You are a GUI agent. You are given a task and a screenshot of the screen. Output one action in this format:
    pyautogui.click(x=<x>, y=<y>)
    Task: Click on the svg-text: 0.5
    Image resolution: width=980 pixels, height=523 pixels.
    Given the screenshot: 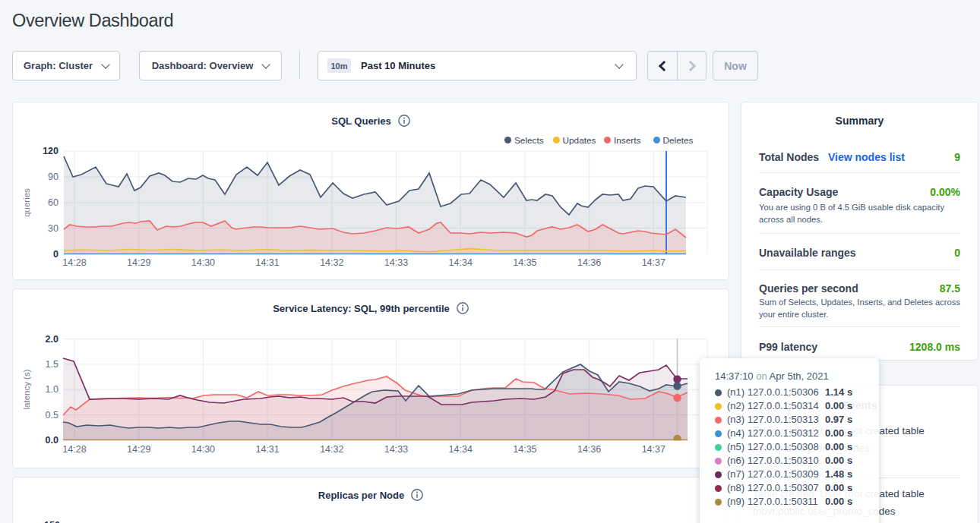 What is the action you would take?
    pyautogui.click(x=52, y=415)
    